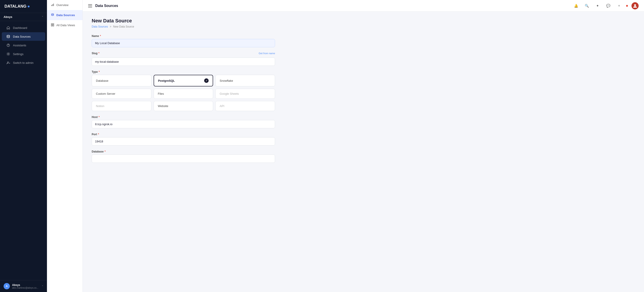 This screenshot has height=292, width=644. Describe the element at coordinates (184, 59) in the screenshot. I see `slug-field-group: Slug * Get from name` at that location.